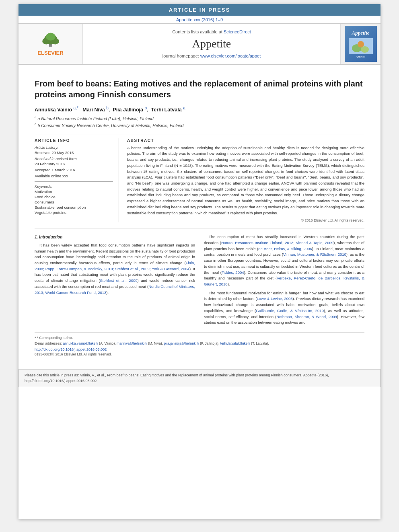  What do you see at coordinates (246, 181) in the screenshot?
I see `abstract-section: ABSTRACT A better understanding of the m…` at bounding box center [246, 181].